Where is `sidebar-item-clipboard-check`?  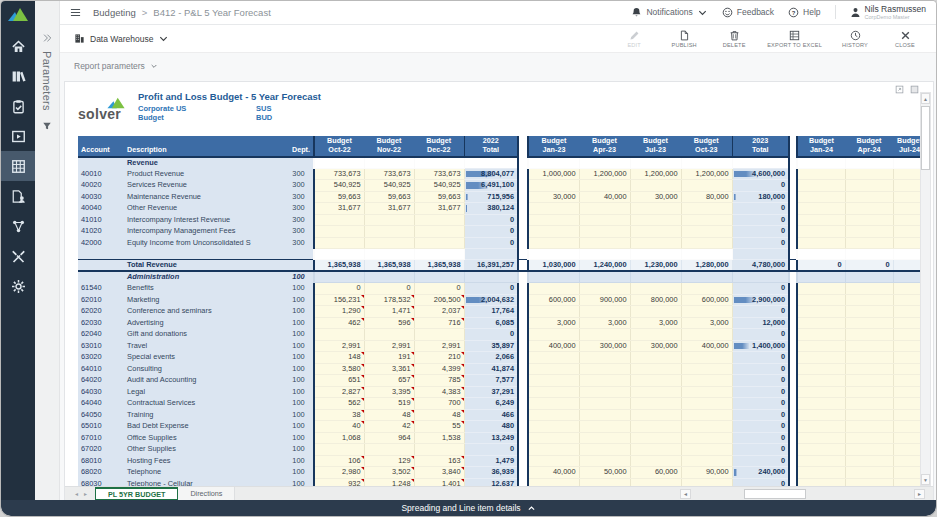
sidebar-item-clipboard-check is located at coordinates (18, 106).